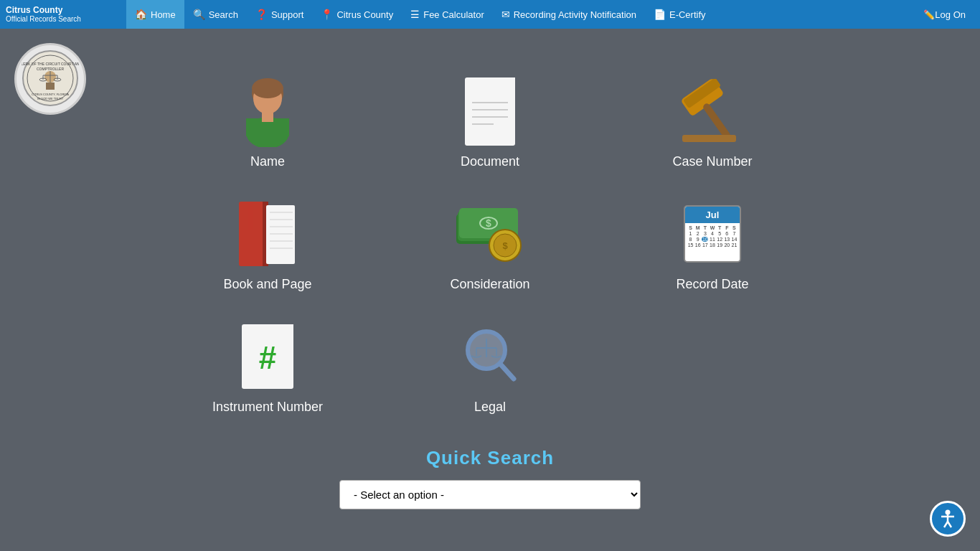 The height and width of the screenshot is (551, 980). I want to click on logo-text: CLERK OF THE CIRCUIT COURT AND COMPTROLL…, so click(50, 79).